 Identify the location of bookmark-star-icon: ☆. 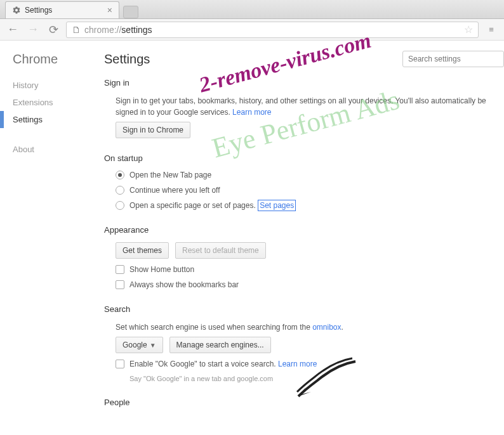
(468, 29).